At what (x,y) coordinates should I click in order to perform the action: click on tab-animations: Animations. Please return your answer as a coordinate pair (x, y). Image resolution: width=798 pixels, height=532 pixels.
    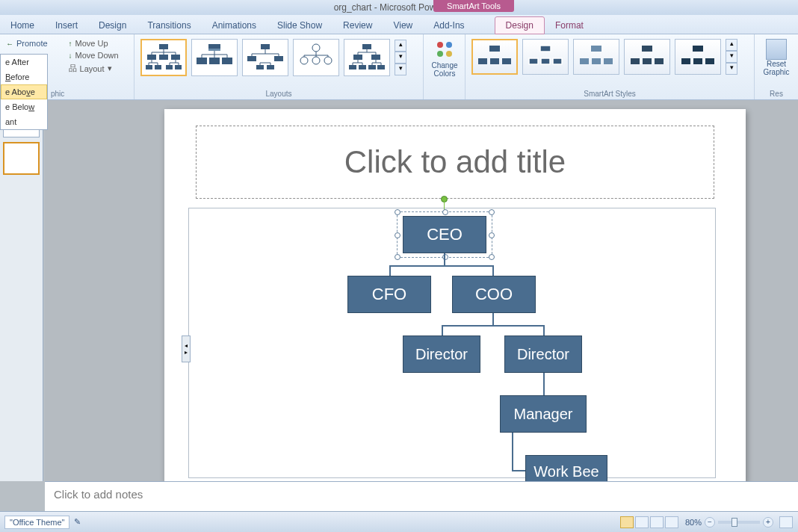
    Looking at the image, I should click on (235, 25).